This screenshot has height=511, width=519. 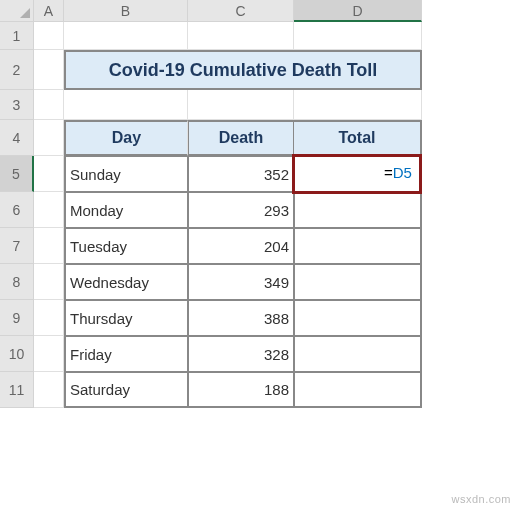 I want to click on table-header-total: Total, so click(x=358, y=138).